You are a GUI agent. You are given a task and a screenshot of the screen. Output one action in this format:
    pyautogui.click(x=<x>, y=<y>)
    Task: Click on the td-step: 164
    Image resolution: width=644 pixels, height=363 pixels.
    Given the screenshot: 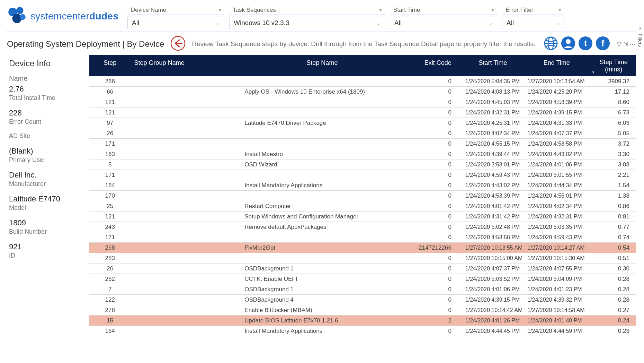 What is the action you would take?
    pyautogui.click(x=110, y=185)
    